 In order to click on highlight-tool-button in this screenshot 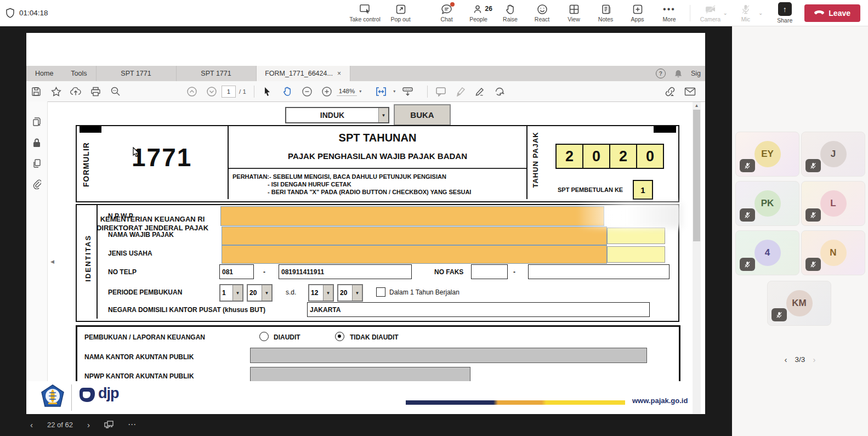, I will do `click(461, 92)`.